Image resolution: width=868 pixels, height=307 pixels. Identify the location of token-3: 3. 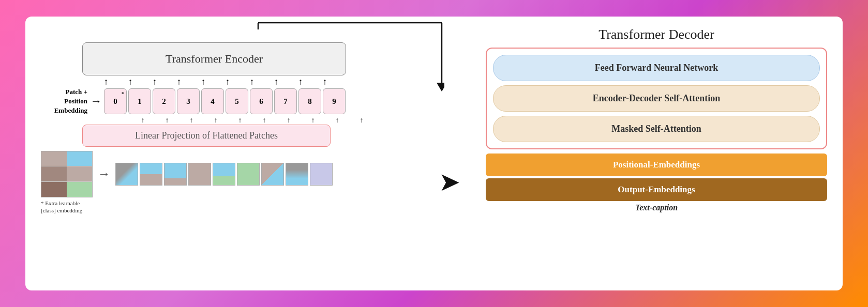
(188, 101).